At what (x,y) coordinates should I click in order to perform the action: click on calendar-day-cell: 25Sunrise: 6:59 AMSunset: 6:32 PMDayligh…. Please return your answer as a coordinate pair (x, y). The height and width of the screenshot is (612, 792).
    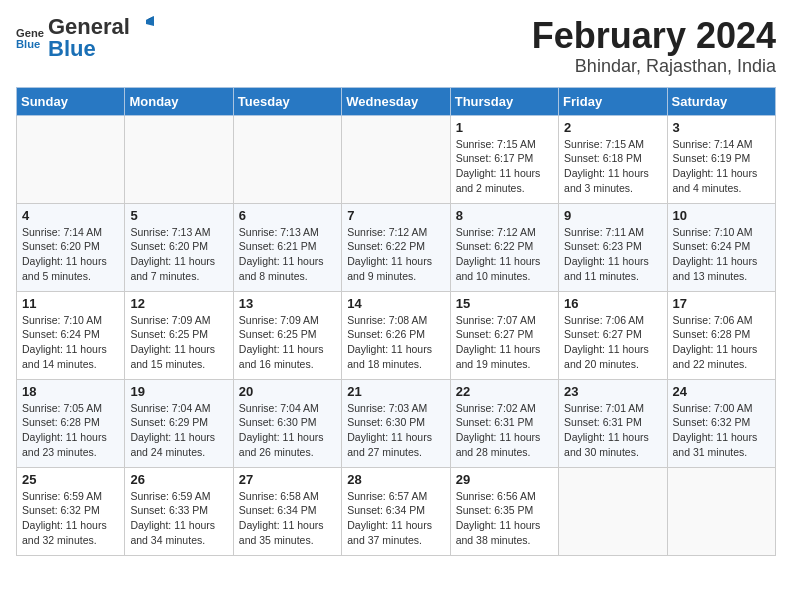
    Looking at the image, I should click on (71, 511).